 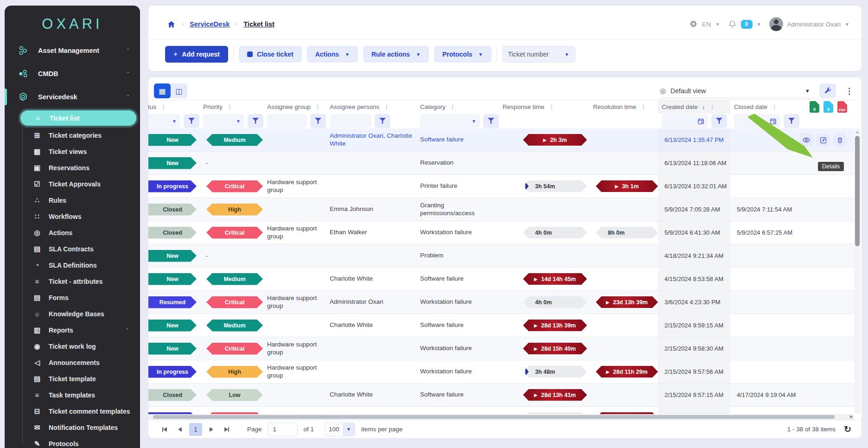 What do you see at coordinates (848, 429) in the screenshot?
I see `refresh-icon: ↻` at bounding box center [848, 429].